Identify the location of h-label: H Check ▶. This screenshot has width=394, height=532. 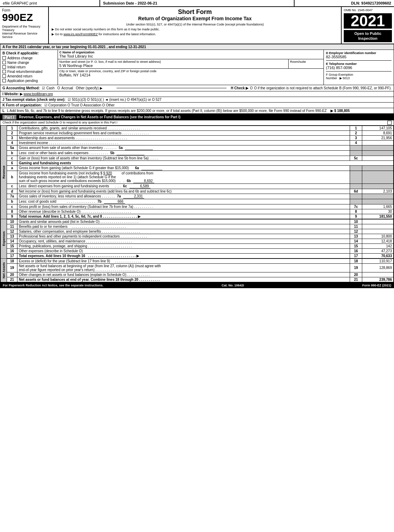
(239, 88).